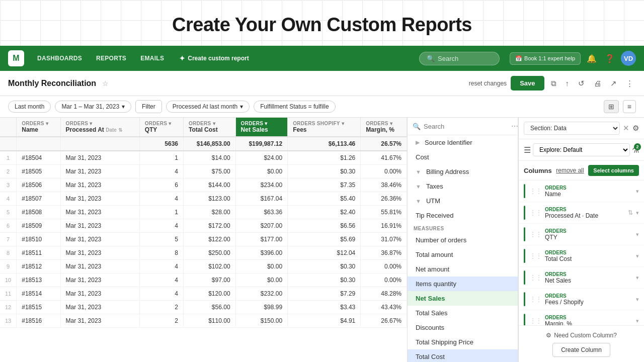 The width and height of the screenshot is (644, 362). What do you see at coordinates (527, 83) in the screenshot?
I see `save-button: Save` at bounding box center [527, 83].